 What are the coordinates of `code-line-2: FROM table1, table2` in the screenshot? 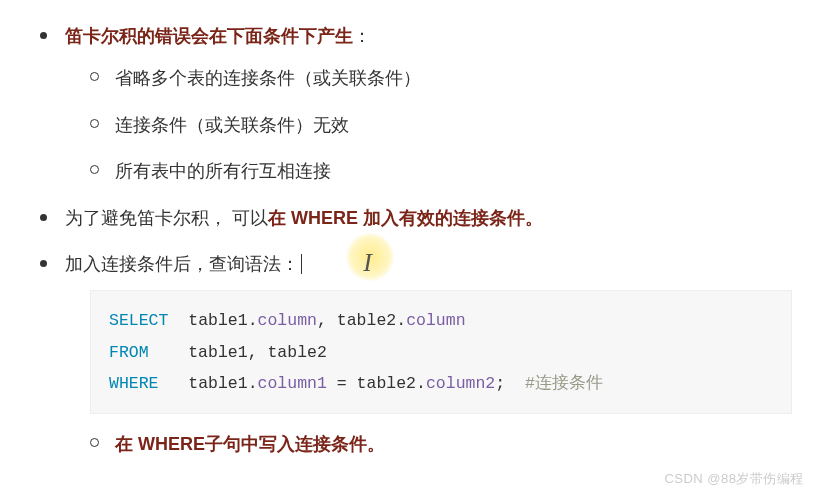 It's located at (441, 352).